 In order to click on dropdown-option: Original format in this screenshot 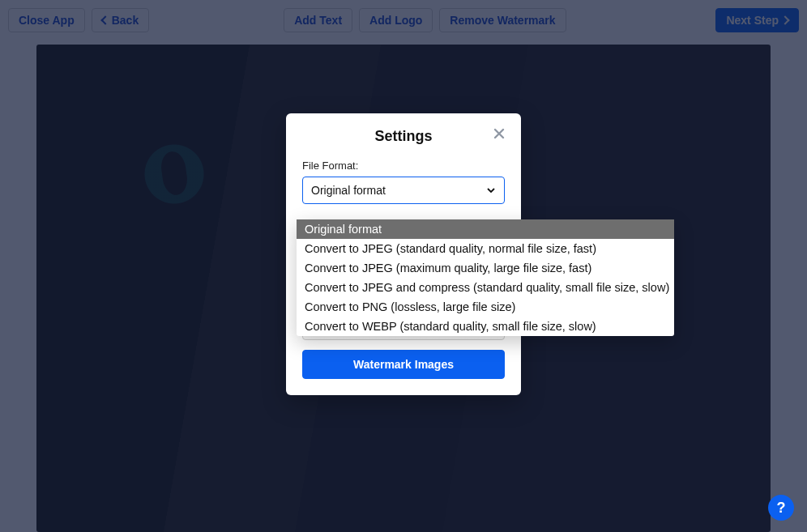, I will do `click(485, 229)`.